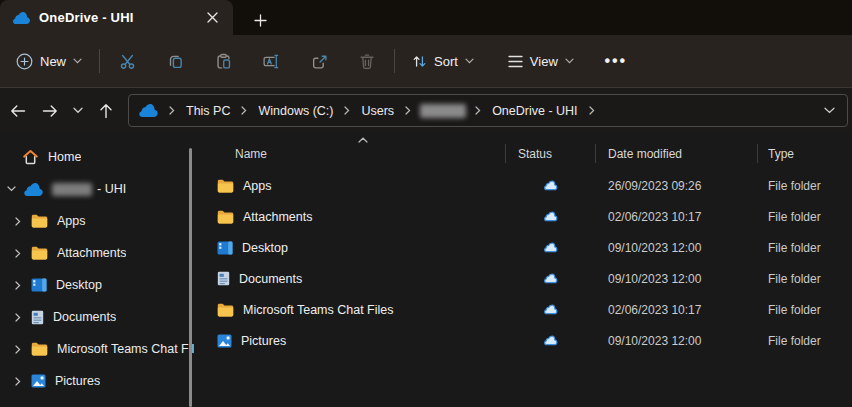  What do you see at coordinates (223, 61) in the screenshot?
I see `paste-button` at bounding box center [223, 61].